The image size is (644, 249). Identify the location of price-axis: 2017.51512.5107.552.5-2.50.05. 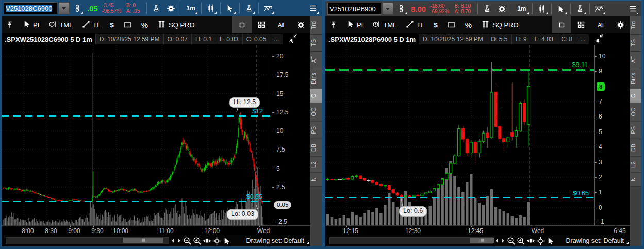
(291, 135).